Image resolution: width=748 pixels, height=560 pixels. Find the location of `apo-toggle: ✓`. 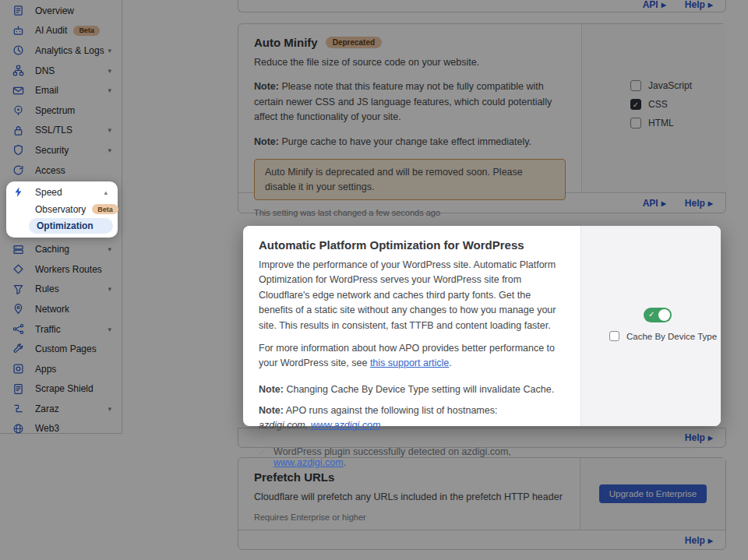

apo-toggle: ✓ is located at coordinates (658, 315).